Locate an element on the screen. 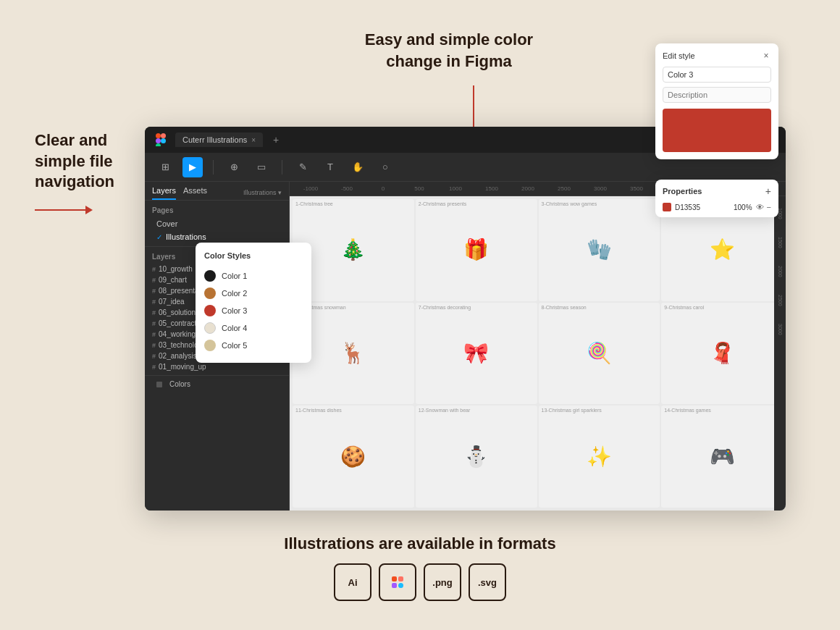  eye-icon: 👁 is located at coordinates (760, 207).